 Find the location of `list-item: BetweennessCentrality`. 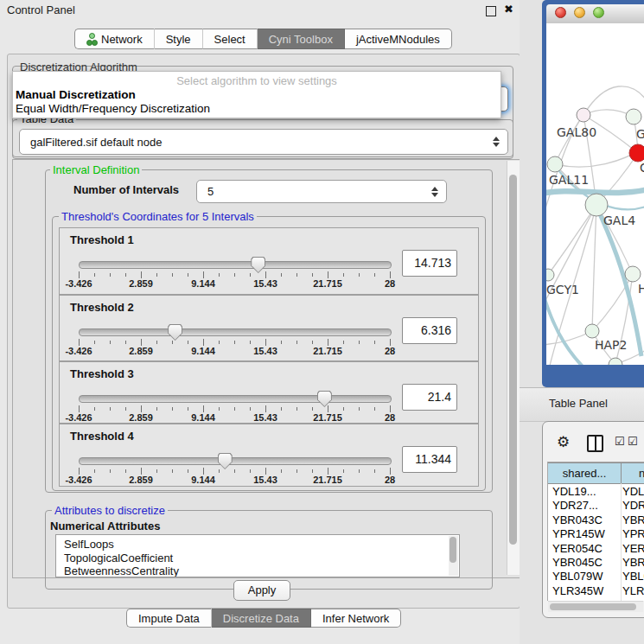

list-item: BetweennessCentrality is located at coordinates (121, 571).